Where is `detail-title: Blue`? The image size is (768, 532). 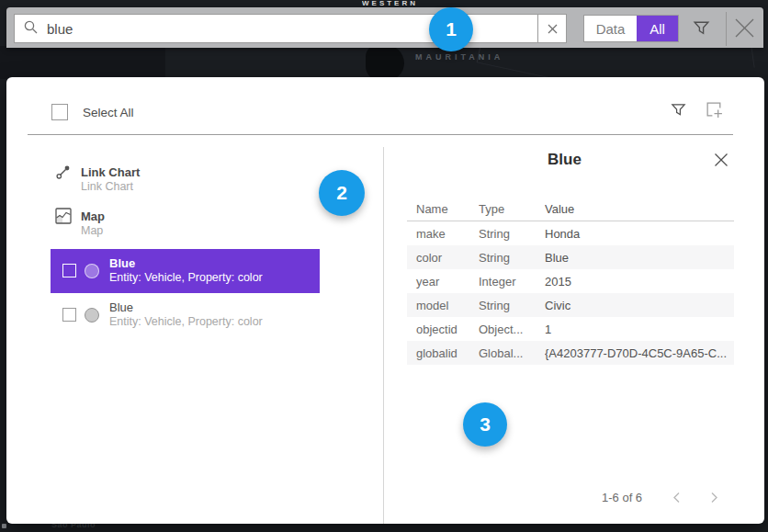
detail-title: Blue is located at coordinates (564, 160).